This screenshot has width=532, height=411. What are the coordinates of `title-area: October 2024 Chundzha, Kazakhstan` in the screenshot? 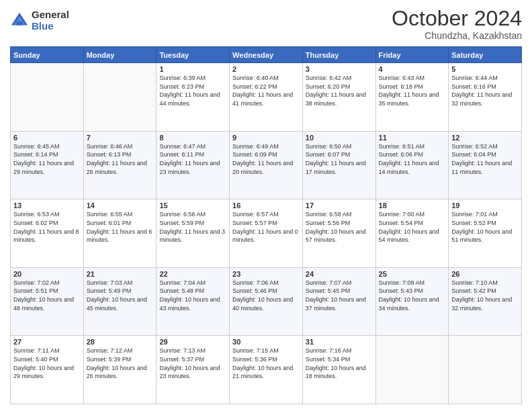 It's located at (457, 24).